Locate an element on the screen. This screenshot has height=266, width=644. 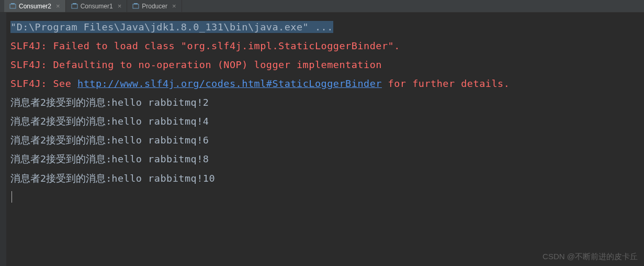
error-line-1: SLF4J: Failed to load class "org.slf4j.i… is located at coordinates (324, 46).